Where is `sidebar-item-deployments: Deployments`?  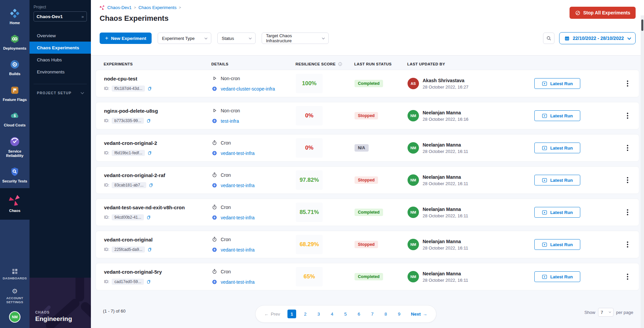
sidebar-item-deployments: Deployments is located at coordinates (15, 42).